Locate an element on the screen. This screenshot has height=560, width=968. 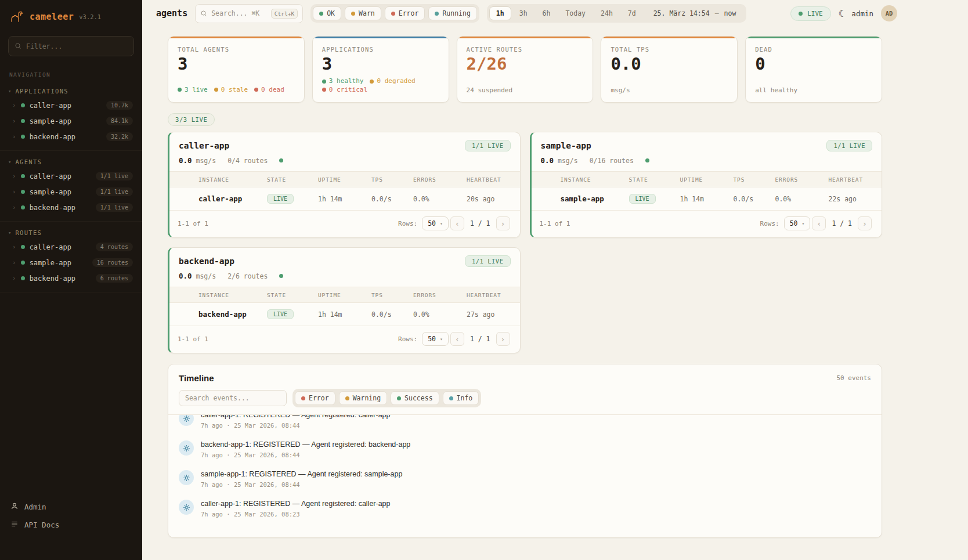
live-dot is located at coordinates (801, 14).